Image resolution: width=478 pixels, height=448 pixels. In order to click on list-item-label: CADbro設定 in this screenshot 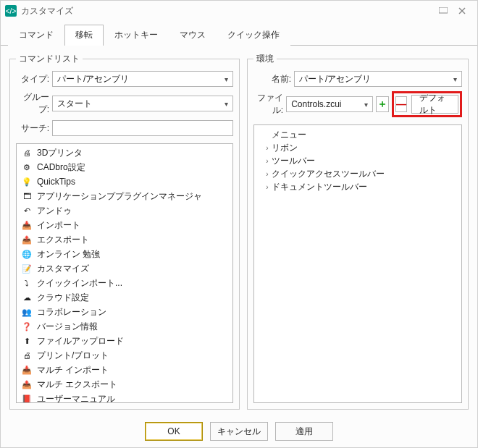, I will do `click(61, 168)`.